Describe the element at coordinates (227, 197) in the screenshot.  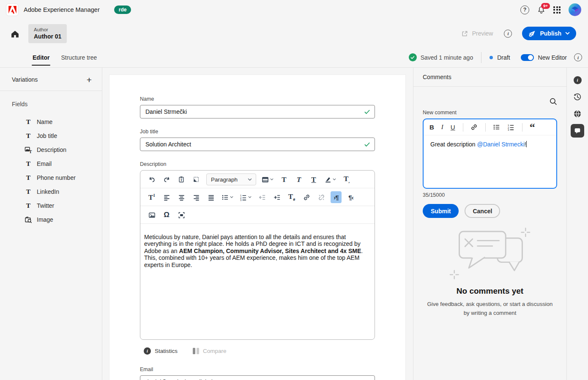
I see `bullet-list-menu-button` at that location.